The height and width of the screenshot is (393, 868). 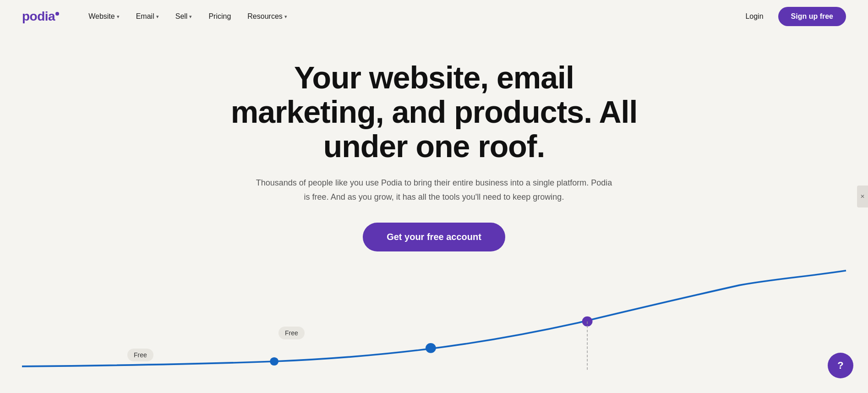 I want to click on nav-item-resources-label: Resources, so click(x=265, y=16).